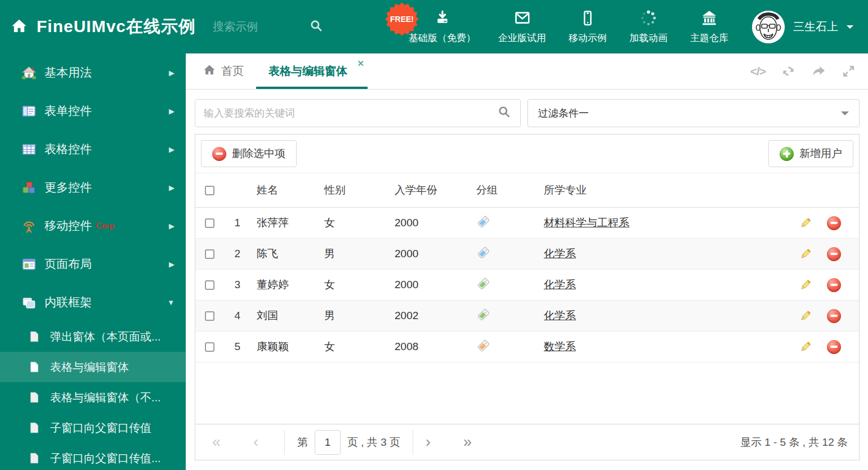 This screenshot has width=868, height=470. What do you see at coordinates (467, 442) in the screenshot?
I see `last-page-button: »` at bounding box center [467, 442].